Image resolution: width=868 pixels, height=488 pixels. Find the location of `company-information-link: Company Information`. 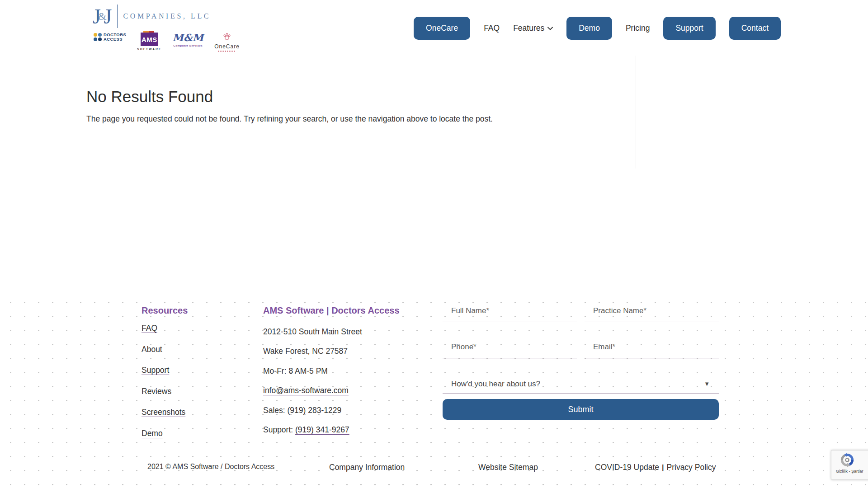

company-information-link: Company Information is located at coordinates (367, 467).